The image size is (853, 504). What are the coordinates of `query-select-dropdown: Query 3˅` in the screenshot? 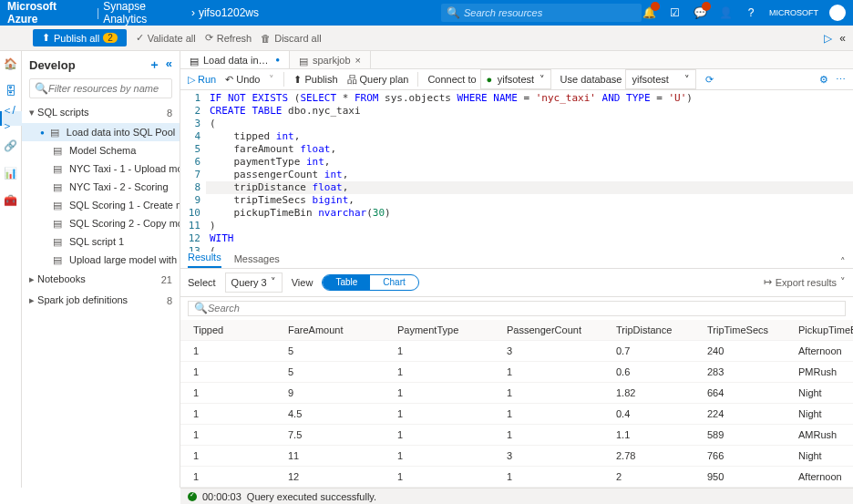 It's located at (253, 283).